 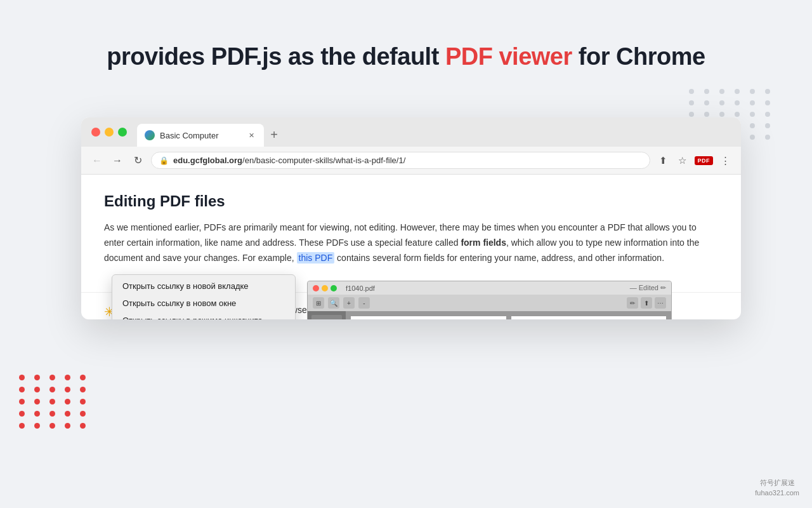 What do you see at coordinates (777, 488) in the screenshot?
I see `watermark: 符号扩展迷 fuhao321.com` at bounding box center [777, 488].